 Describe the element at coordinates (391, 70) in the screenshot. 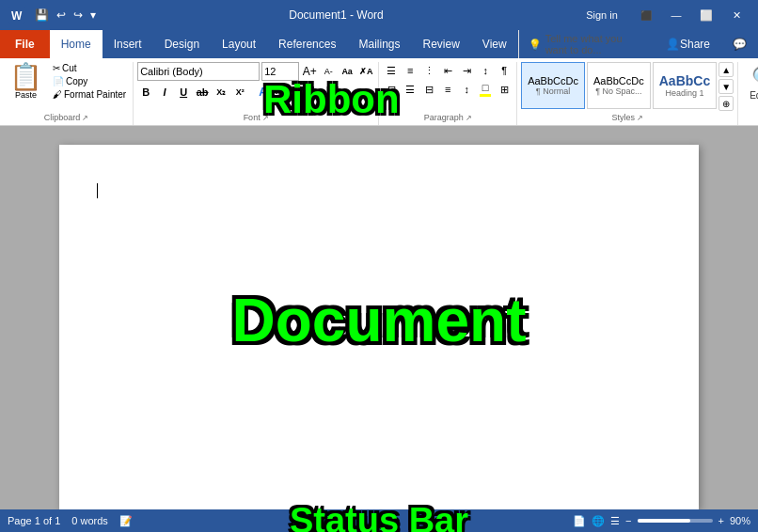

I see `bullets-btn: ☰` at that location.